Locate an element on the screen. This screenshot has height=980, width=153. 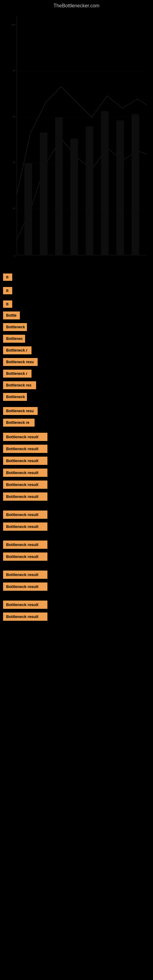
site-title: TheBottlenecker.com is located at coordinates (76, 5).